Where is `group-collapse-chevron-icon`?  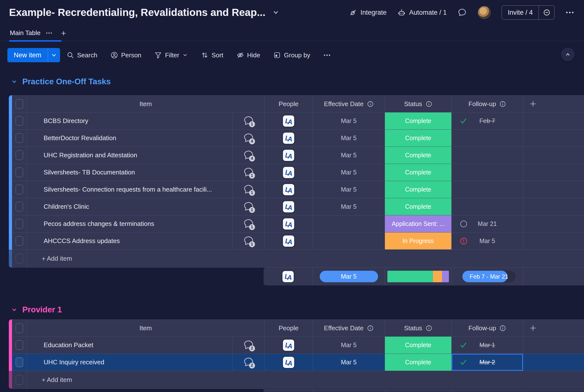
group-collapse-chevron-icon is located at coordinates (14, 310).